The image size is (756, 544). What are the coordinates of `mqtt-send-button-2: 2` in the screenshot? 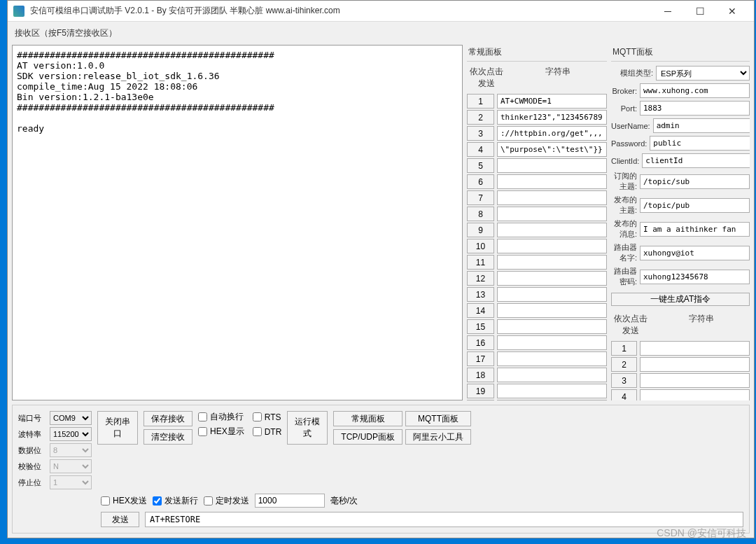 It's located at (624, 364).